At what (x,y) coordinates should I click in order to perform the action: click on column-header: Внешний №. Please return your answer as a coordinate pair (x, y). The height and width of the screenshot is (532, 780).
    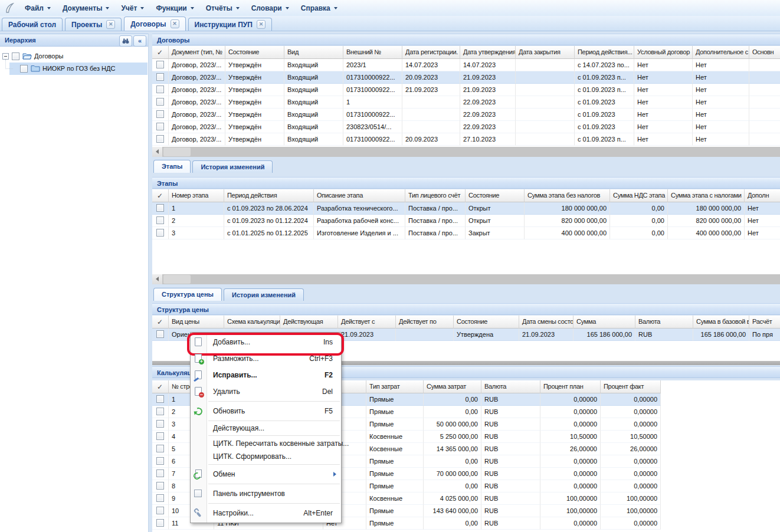
    Looking at the image, I should click on (373, 52).